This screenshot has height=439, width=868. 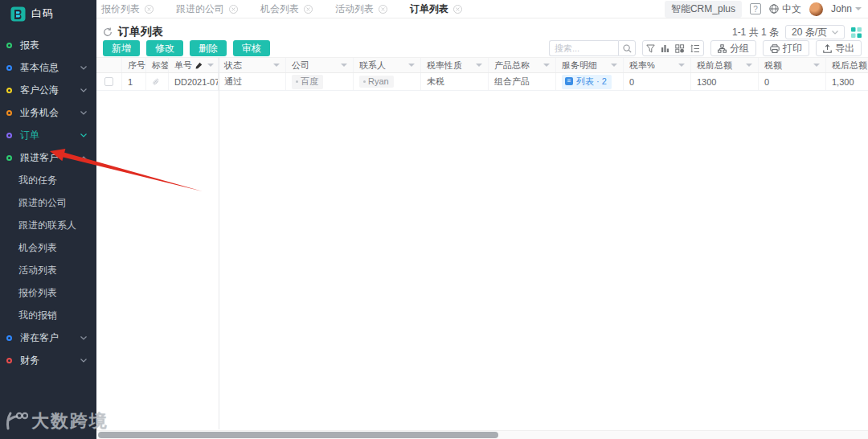 I want to click on table-icon-toolbar, so click(x=674, y=48).